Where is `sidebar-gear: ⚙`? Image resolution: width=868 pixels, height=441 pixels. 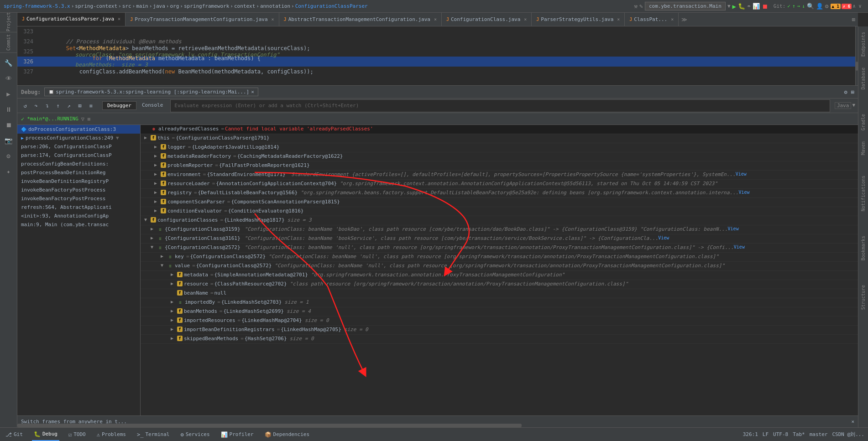
sidebar-gear: ⚙ is located at coordinates (9, 156).